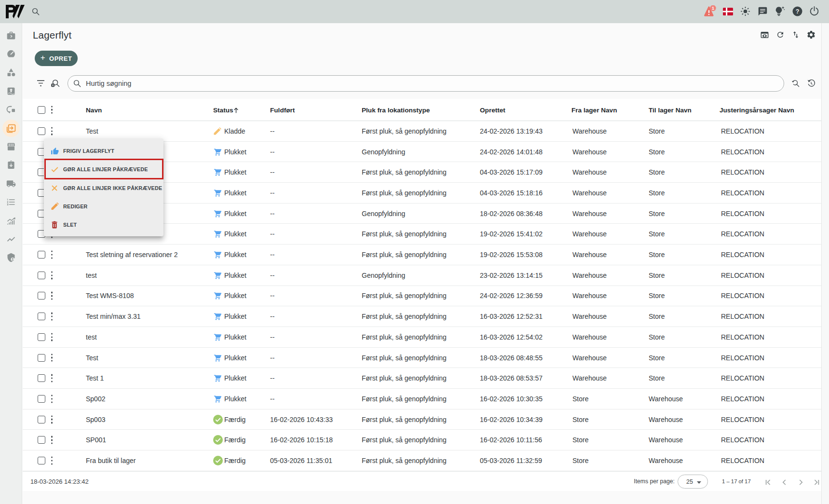  Describe the element at coordinates (713, 8) in the screenshot. I see `svg-text: 1` at that location.